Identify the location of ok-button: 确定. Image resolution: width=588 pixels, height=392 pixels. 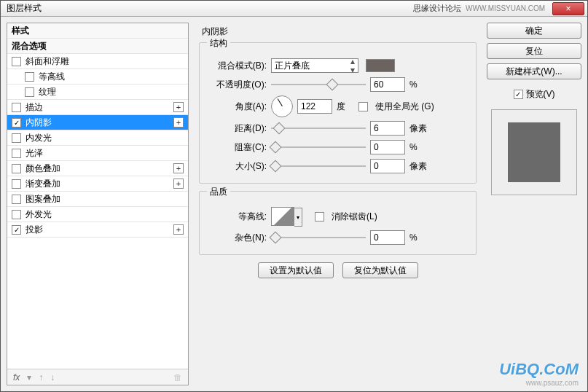
(534, 31).